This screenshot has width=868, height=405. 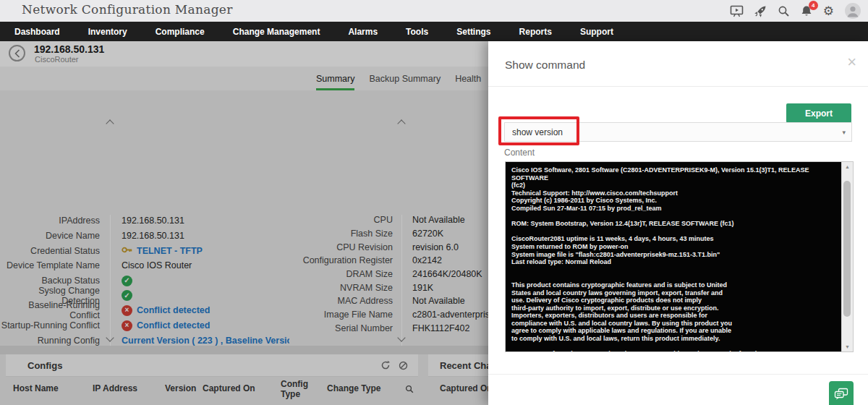 I want to click on nav-alarms: Alarms, so click(x=363, y=32).